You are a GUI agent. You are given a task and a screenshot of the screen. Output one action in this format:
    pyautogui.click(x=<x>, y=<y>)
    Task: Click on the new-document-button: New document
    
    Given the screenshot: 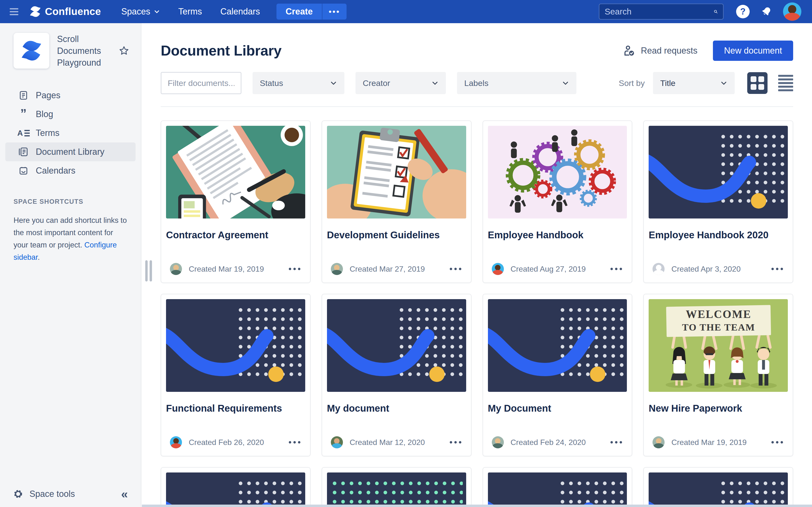 What is the action you would take?
    pyautogui.click(x=753, y=51)
    